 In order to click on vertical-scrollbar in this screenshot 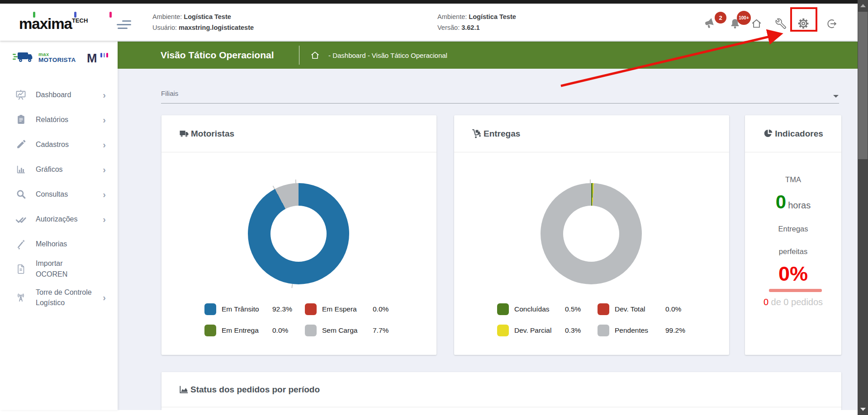, I will do `click(863, 208)`.